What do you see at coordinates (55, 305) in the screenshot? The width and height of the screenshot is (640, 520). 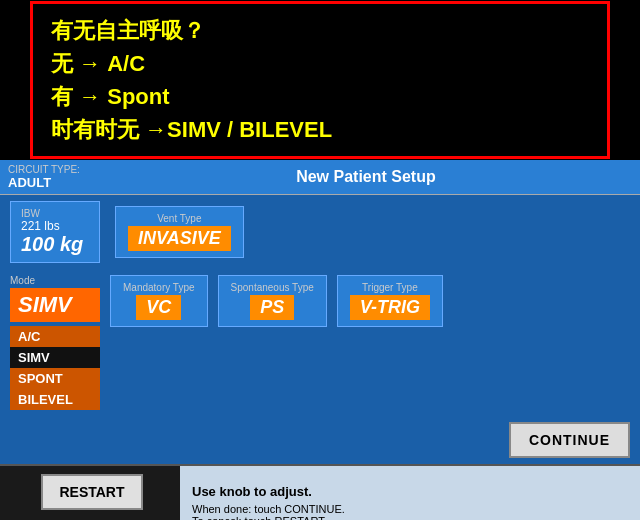 I see `mode-current: SIMV` at bounding box center [55, 305].